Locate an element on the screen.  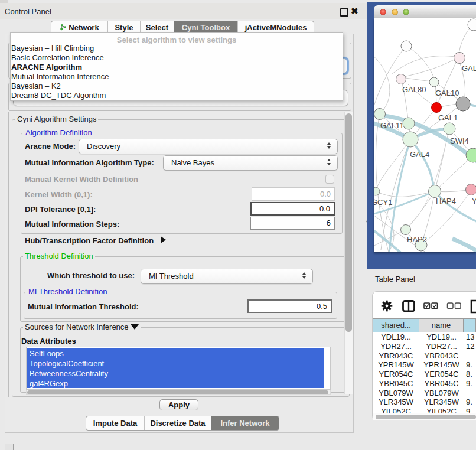
svg-text: GAL10 is located at coordinates (447, 93).